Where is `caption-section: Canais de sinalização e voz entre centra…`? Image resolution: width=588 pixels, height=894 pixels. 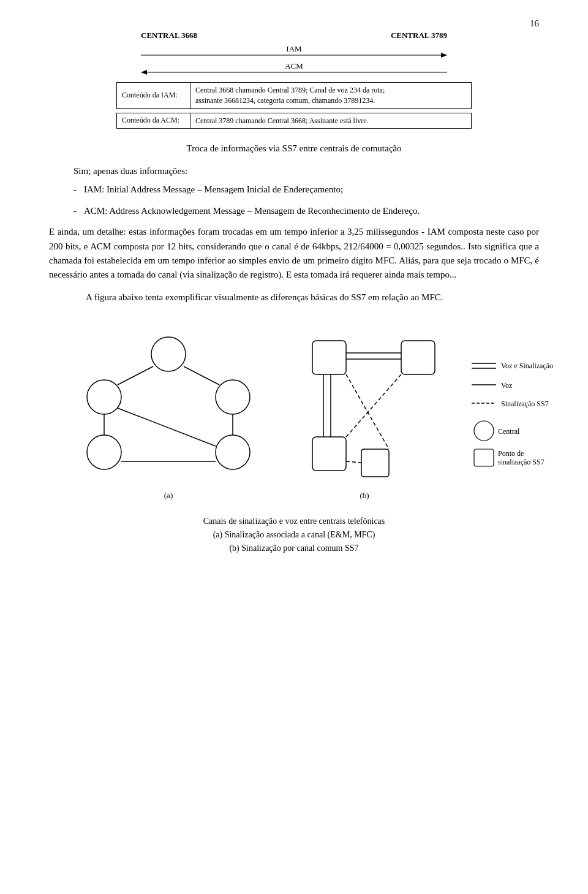
caption-section: Canais de sinalização e voz entre centra… is located at coordinates (294, 536).